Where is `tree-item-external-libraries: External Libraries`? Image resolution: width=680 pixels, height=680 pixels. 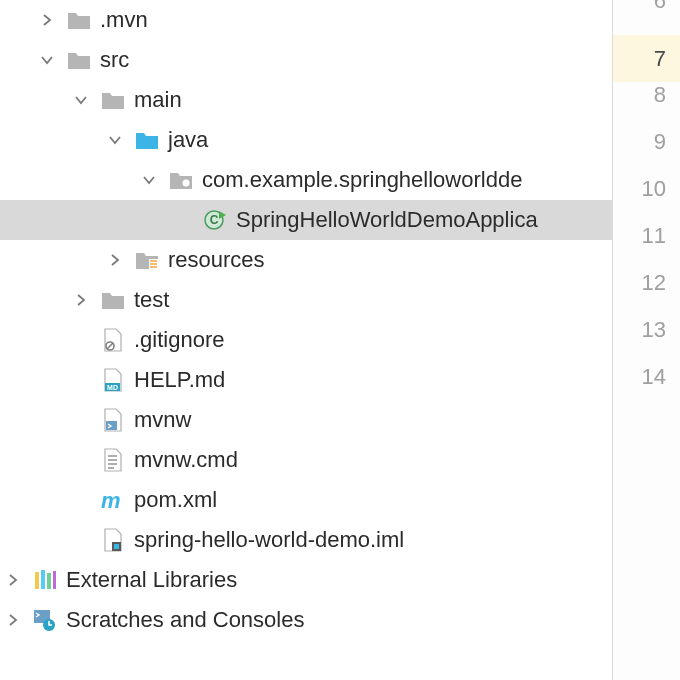
tree-item-external-libraries: External Libraries is located at coordinates (306, 580).